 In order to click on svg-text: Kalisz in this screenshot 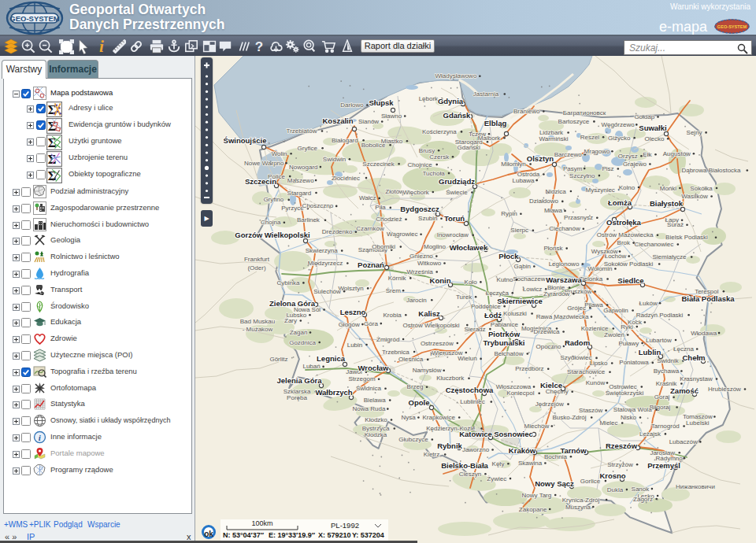, I will do `click(429, 313)`.